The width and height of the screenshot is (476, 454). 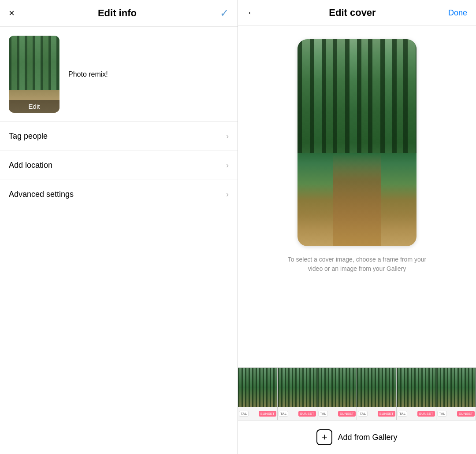 I want to click on photo-thumbnail: Edit, so click(x=34, y=74).